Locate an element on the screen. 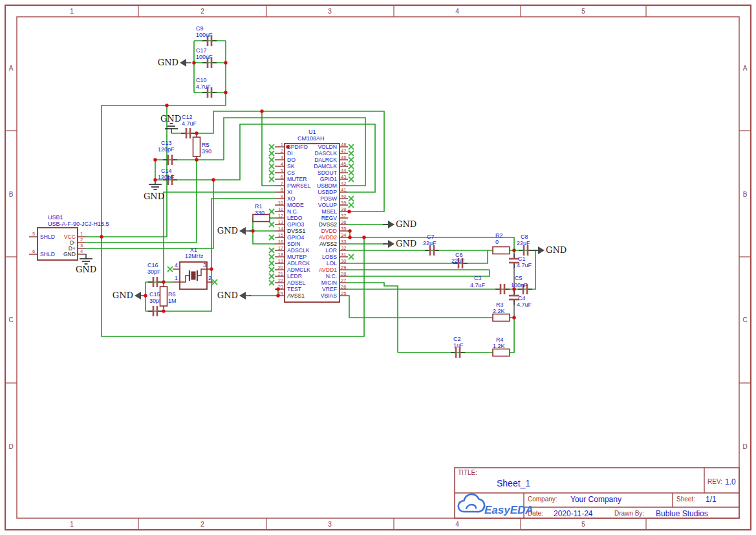  company-value: Your Company is located at coordinates (596, 499).